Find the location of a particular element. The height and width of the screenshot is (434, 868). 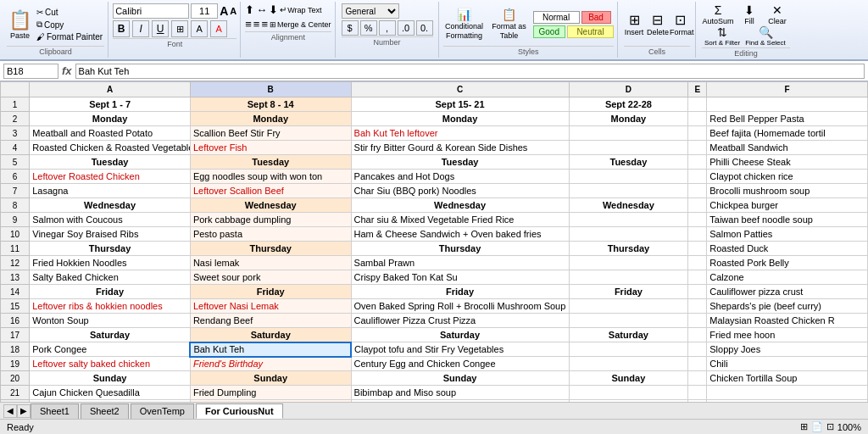

cell-18-E is located at coordinates (698, 349).